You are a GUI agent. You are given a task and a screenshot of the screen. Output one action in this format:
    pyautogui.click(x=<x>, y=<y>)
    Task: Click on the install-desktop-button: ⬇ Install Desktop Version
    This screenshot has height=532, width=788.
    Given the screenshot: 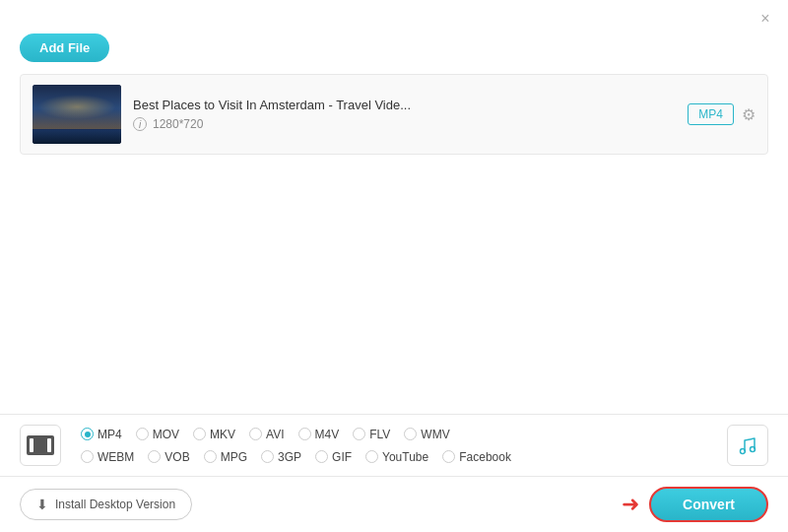 What is the action you would take?
    pyautogui.click(x=106, y=504)
    